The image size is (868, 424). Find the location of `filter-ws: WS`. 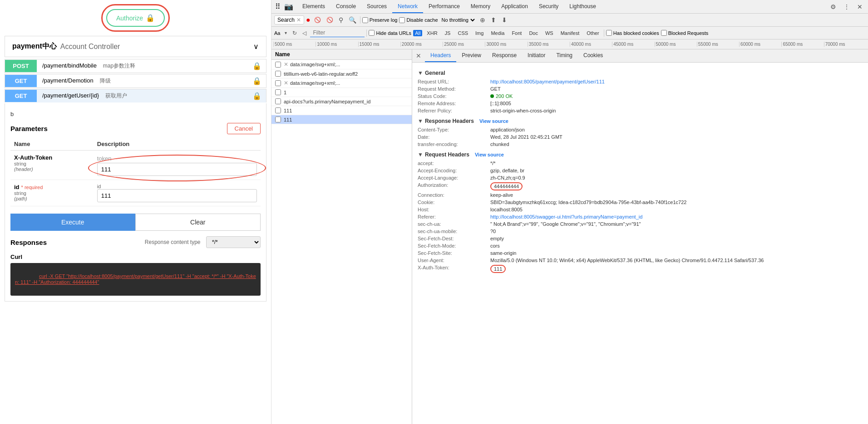

filter-ws: WS is located at coordinates (549, 33).